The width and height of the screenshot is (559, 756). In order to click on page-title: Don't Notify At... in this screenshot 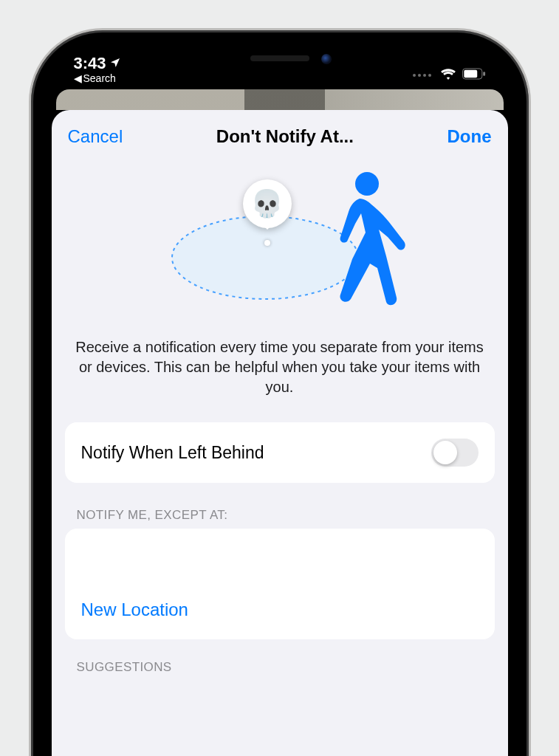, I will do `click(285, 137)`.